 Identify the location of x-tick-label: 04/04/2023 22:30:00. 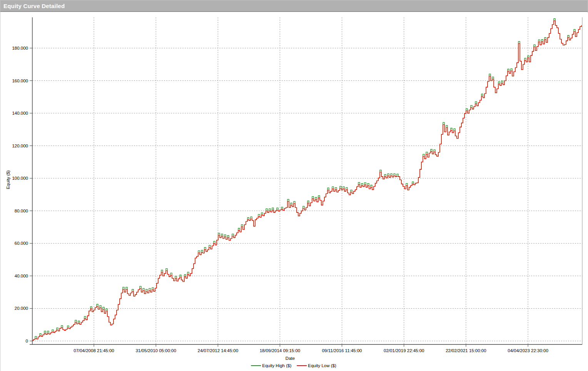
(528, 351).